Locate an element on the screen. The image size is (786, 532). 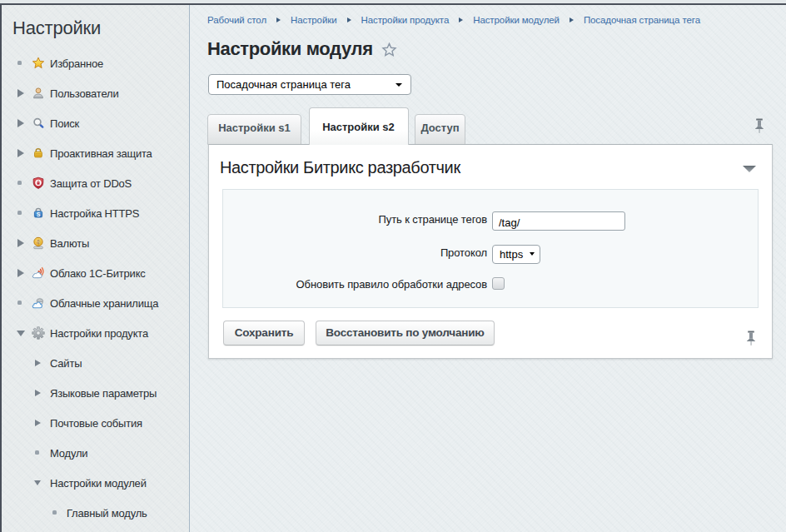
breadcrumb: Рабочий столНастройкиНастройки продуктаН… is located at coordinates (454, 20).